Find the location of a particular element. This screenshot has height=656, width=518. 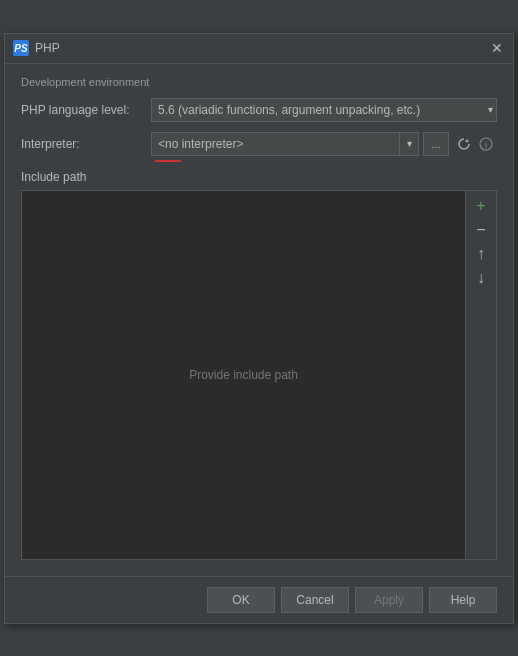

php-language-level-row: PHP language level: 5.6 (variadic functi… is located at coordinates (259, 110).